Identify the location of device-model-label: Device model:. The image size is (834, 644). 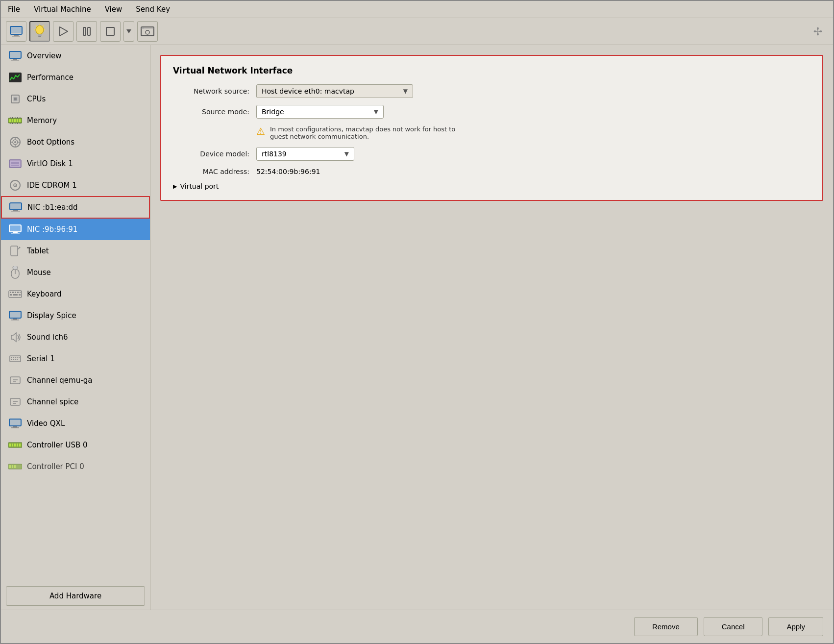
(215, 154).